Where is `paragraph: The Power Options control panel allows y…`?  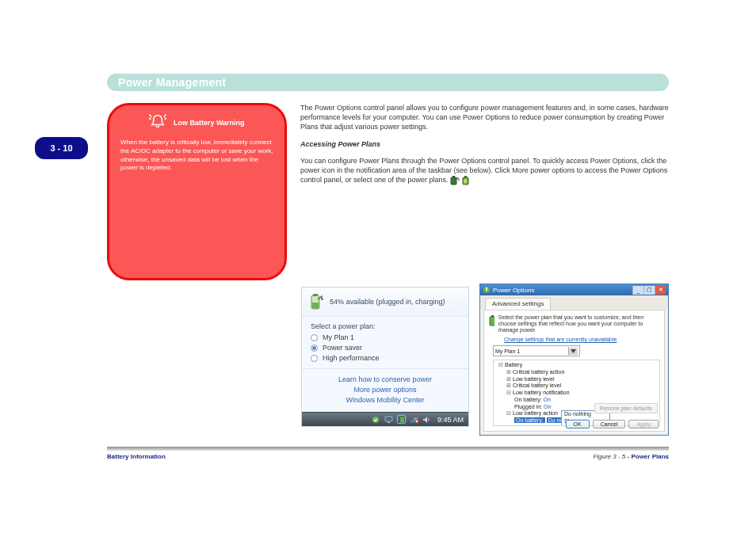
paragraph: The Power Options control panel allows y… is located at coordinates (486, 117).